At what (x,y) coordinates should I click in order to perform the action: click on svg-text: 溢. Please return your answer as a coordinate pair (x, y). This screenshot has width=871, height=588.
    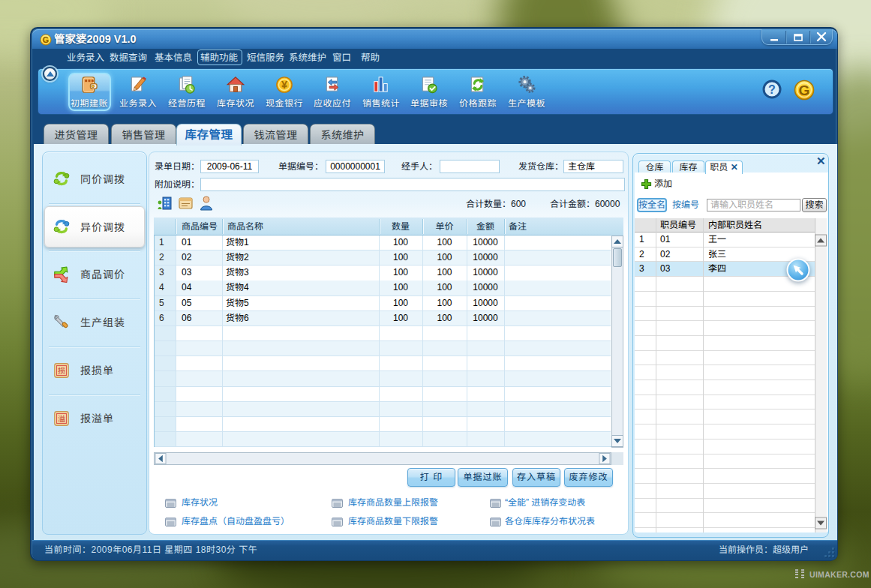
    Looking at the image, I should click on (62, 418).